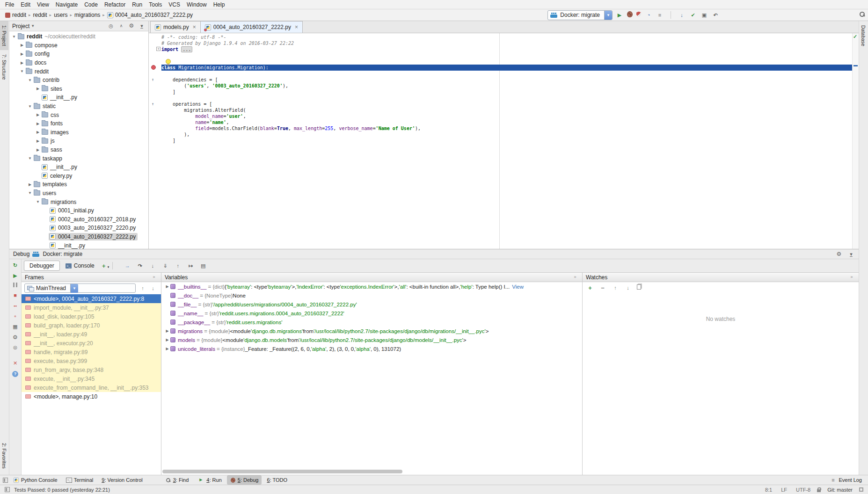  What do you see at coordinates (372, 304) in the screenshot?
I see `variable-row: __file__ = {str}'/app/reddit/users/migra…` at bounding box center [372, 304].